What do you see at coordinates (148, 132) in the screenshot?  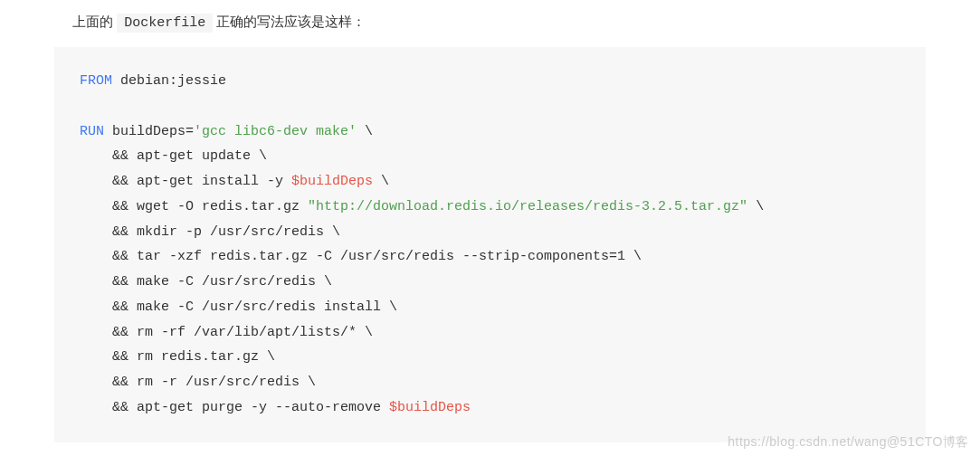 I see `code-text: buildDeps=` at bounding box center [148, 132].